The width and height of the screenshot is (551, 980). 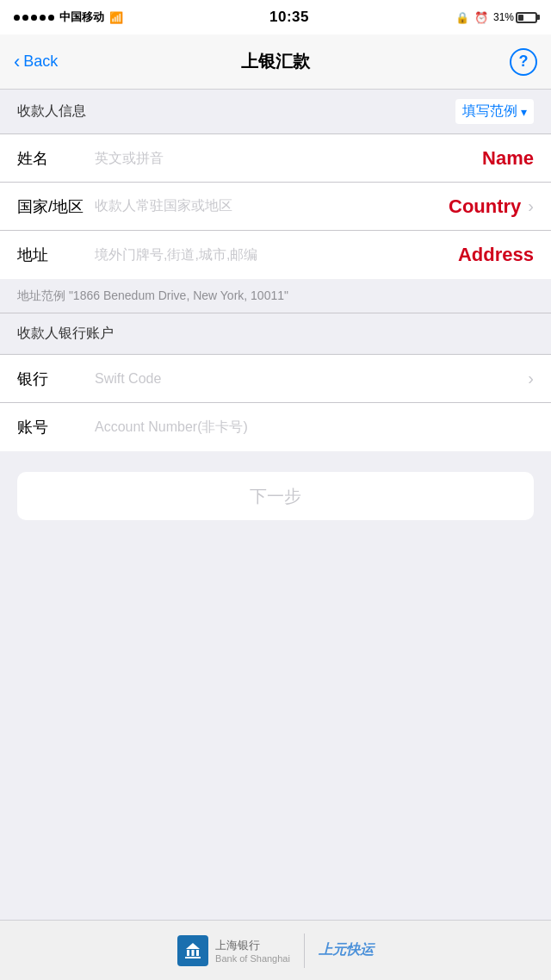 I want to click on battery-fill, so click(x=521, y=17).